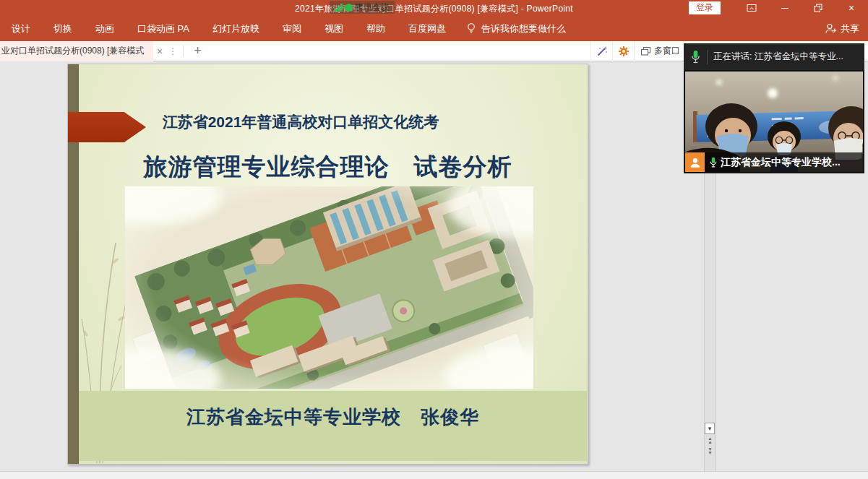 The image size is (868, 479). I want to click on tab-help: 帮助, so click(376, 29).